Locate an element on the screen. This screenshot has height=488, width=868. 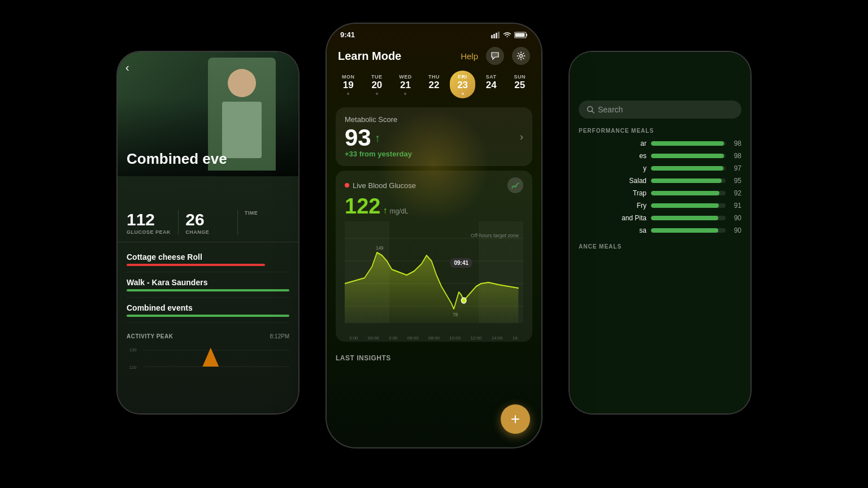
navigate-arrow: › is located at coordinates (522, 137).